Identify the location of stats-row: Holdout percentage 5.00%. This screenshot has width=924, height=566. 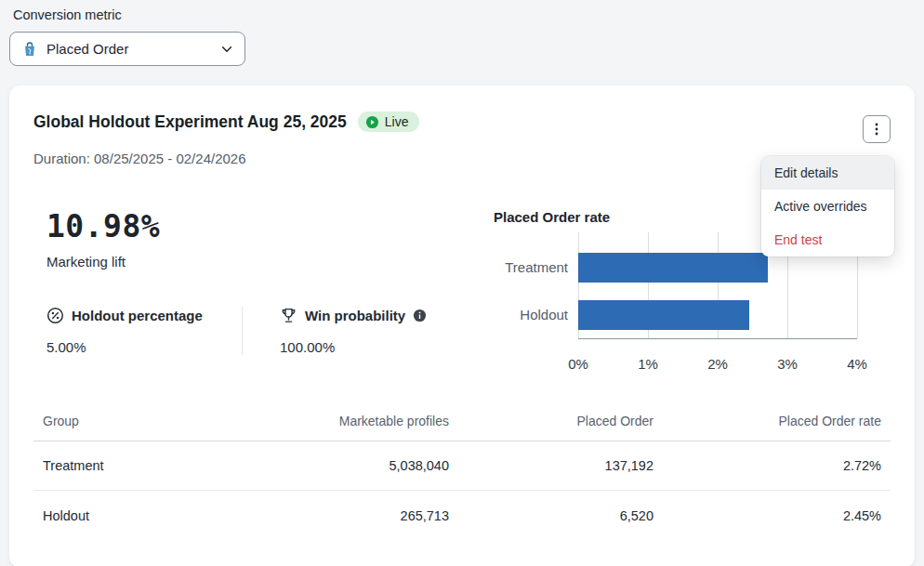
(247, 331).